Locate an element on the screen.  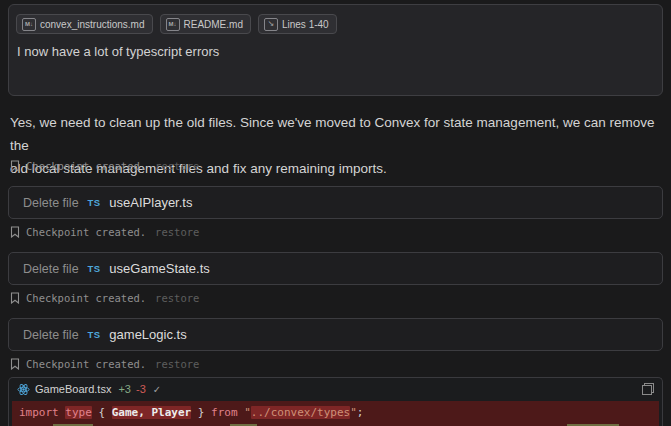
diff-file-name: GameBoard.tsx is located at coordinates (73, 389).